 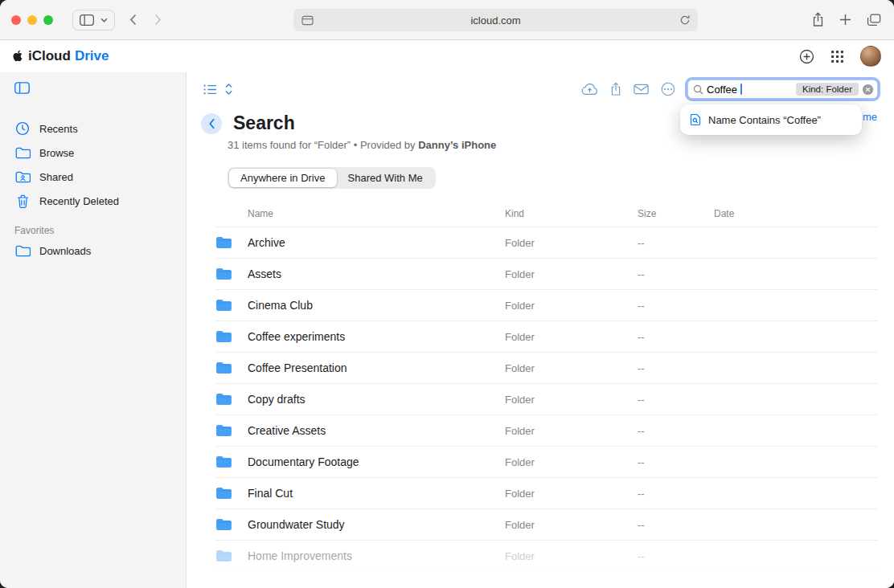 What do you see at coordinates (50, 56) in the screenshot?
I see `brand-icloud: iCloud` at bounding box center [50, 56].